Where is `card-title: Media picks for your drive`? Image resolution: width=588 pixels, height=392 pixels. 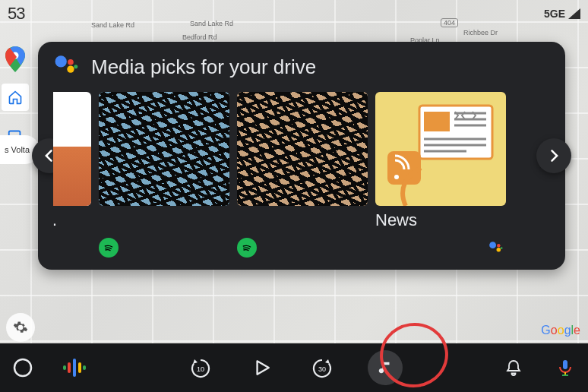
card-title: Media picks for your drive is located at coordinates (204, 67).